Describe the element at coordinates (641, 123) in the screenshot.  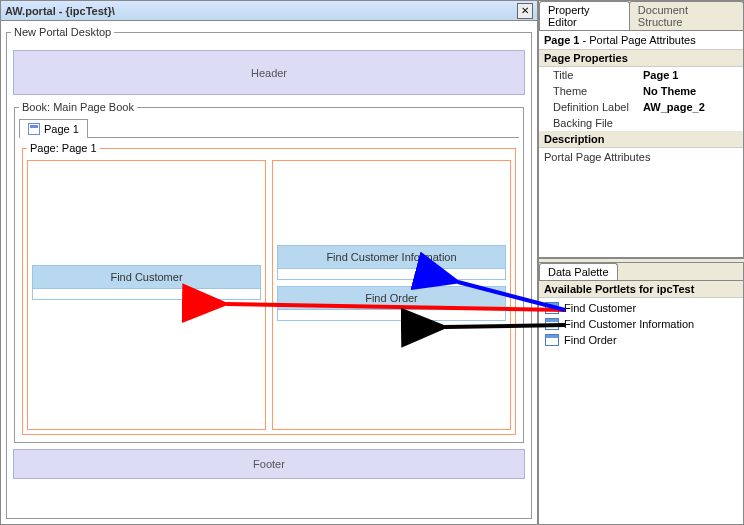
I see `pe-row-backing-file: Backing File` at that location.